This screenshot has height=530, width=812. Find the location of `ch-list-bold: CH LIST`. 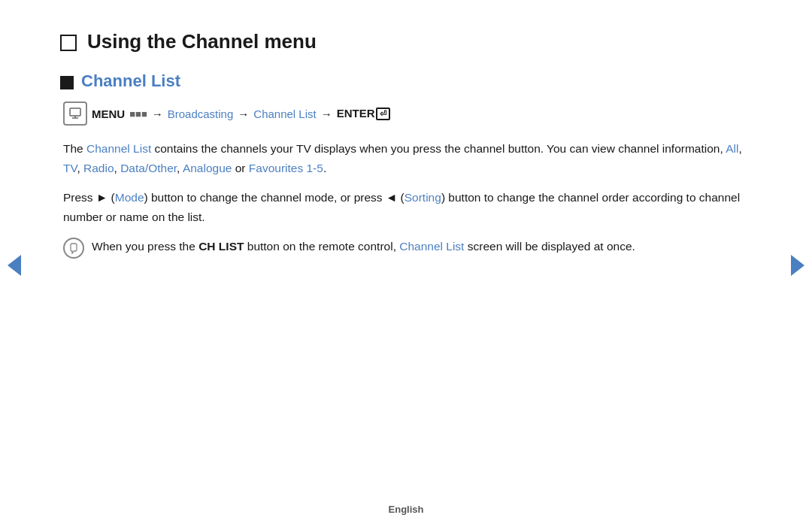

ch-list-bold: CH LIST is located at coordinates (221, 247).